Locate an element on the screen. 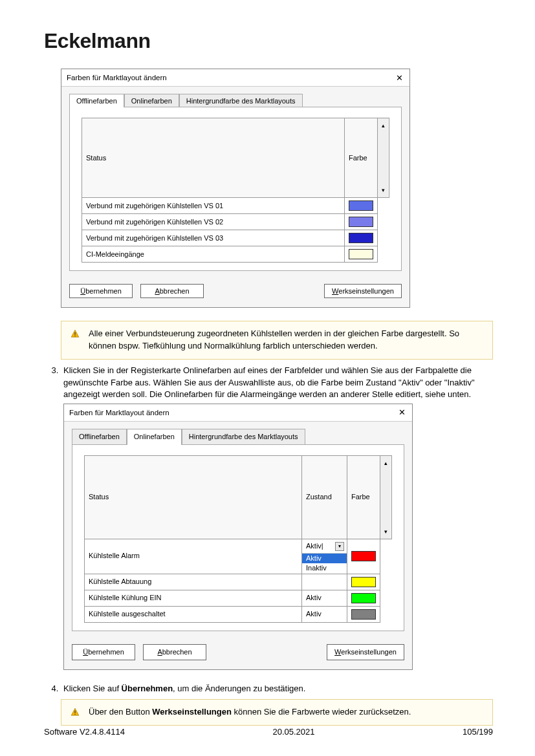 The height and width of the screenshot is (756, 535). step-4-post: , um die Änderungen zu bestätigen. is located at coordinates (239, 688).